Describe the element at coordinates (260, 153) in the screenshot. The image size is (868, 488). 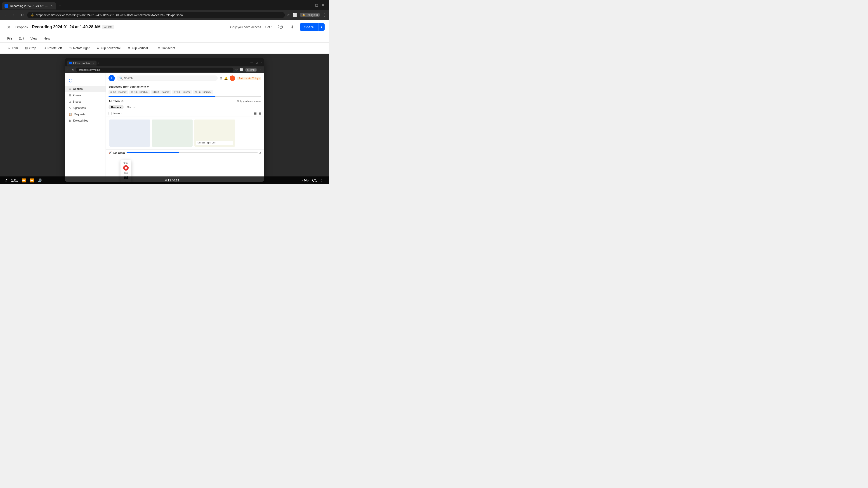
I see `get-started-chevron: ∧` at that location.